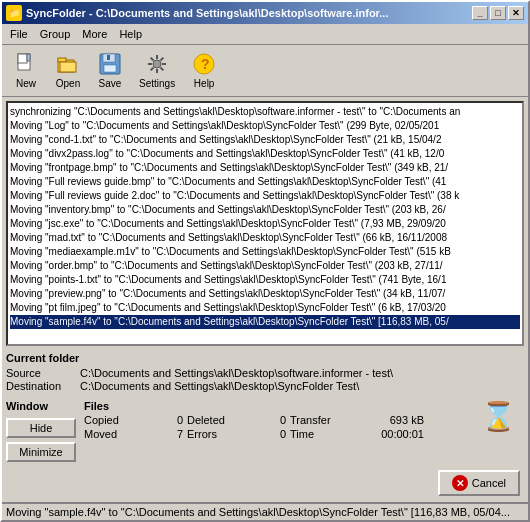 This screenshot has width=530, height=522. I want to click on new-button: New, so click(26, 70).